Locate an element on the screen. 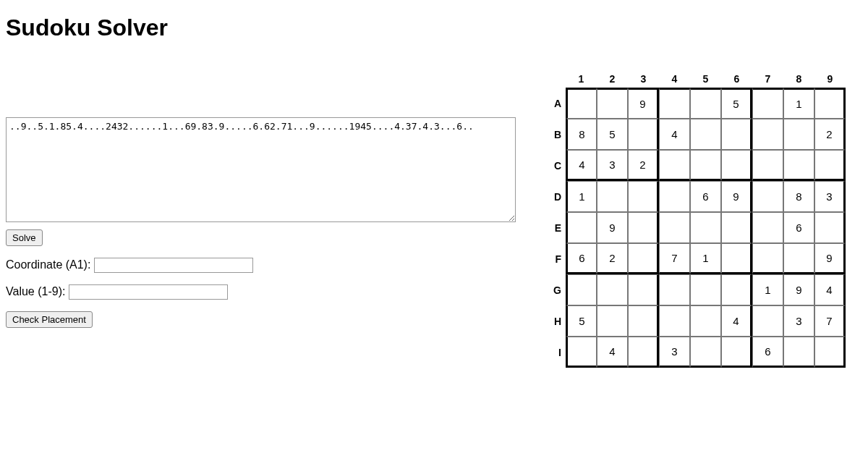 This screenshot has width=868, height=456. cell-D9: 3 is located at coordinates (830, 197).